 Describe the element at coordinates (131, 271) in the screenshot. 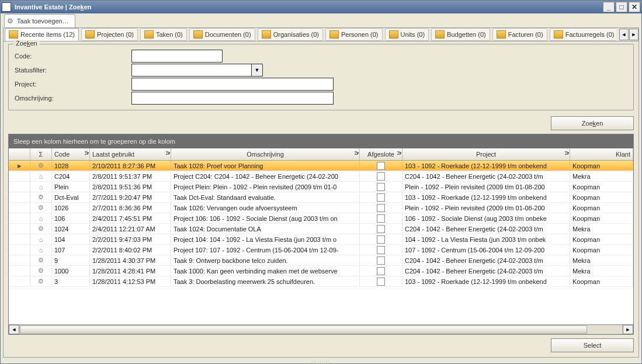

I see `cell-date: 1/28/2011 4:28:41 PM` at that location.